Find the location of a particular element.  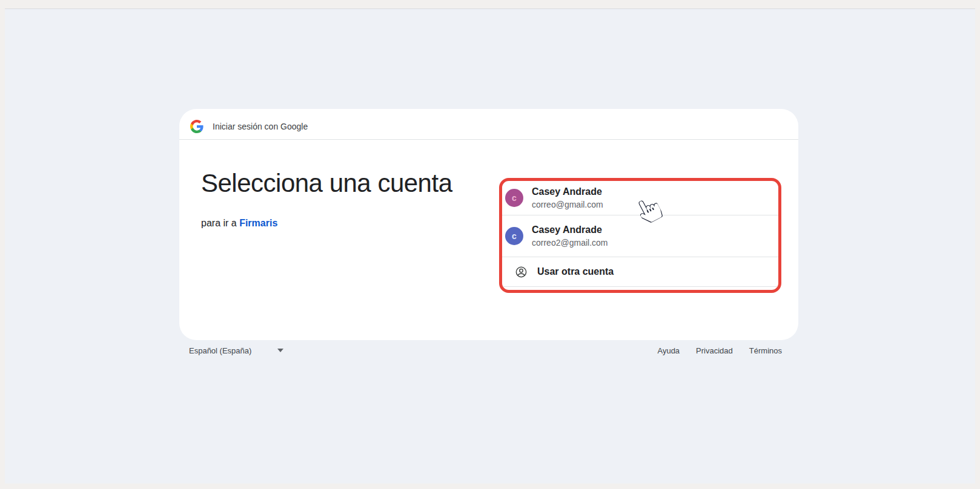

footer-link-privacidad: Privacidad is located at coordinates (715, 351).